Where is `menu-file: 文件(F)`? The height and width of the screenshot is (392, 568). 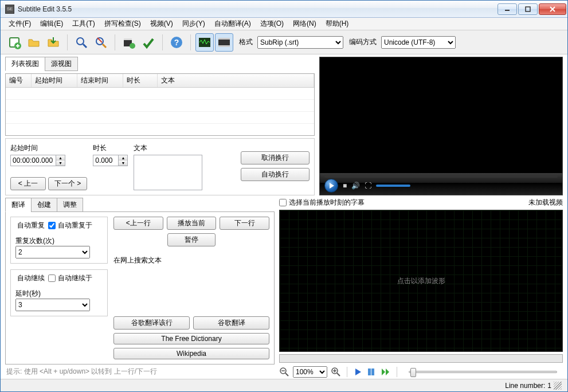
menu-file: 文件(F) is located at coordinates (19, 24).